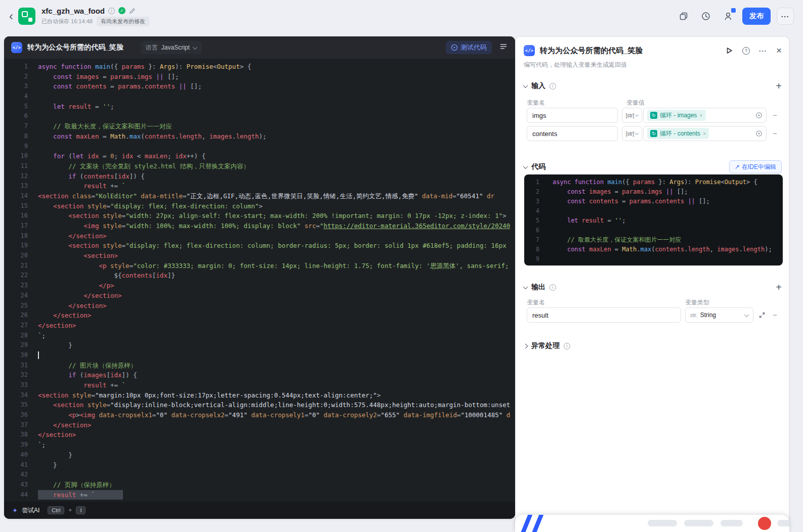  I want to click on code-section-header: 代码 ↗ 在IDE中编辑, so click(653, 167).